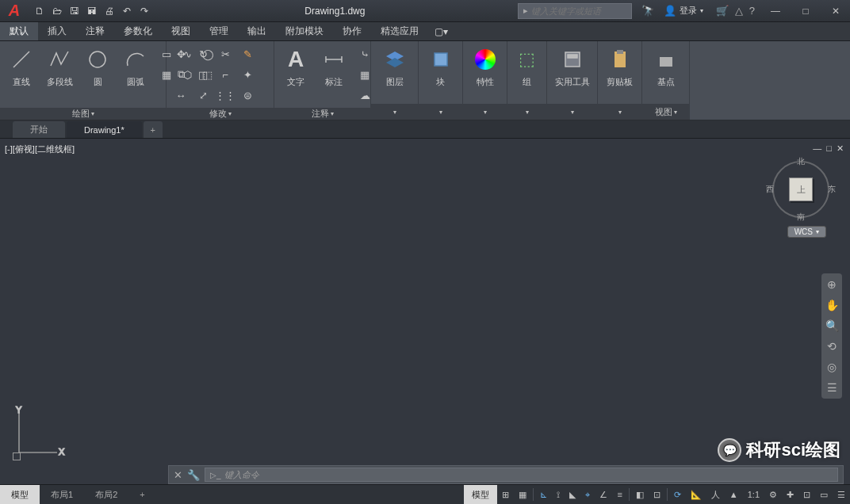 This screenshot has height=504, width=850. Describe the element at coordinates (572, 67) in the screenshot. I see `tool-utilities: 实用工具` at that location.